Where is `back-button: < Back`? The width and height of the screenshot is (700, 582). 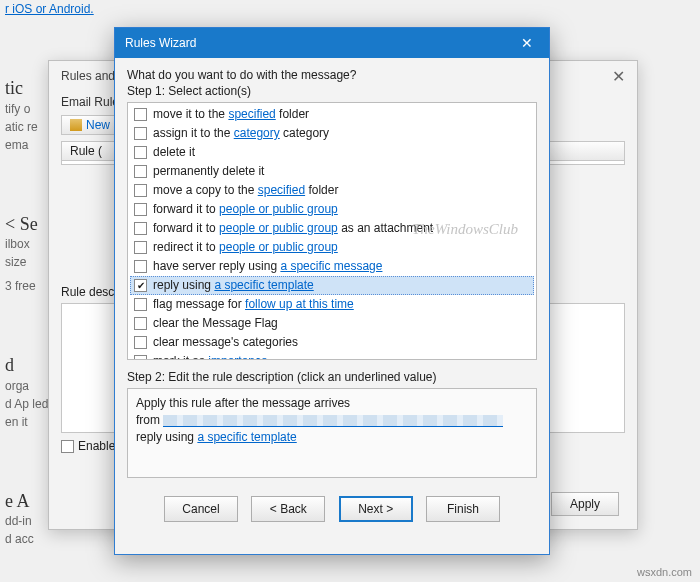 back-button: < Back is located at coordinates (288, 509).